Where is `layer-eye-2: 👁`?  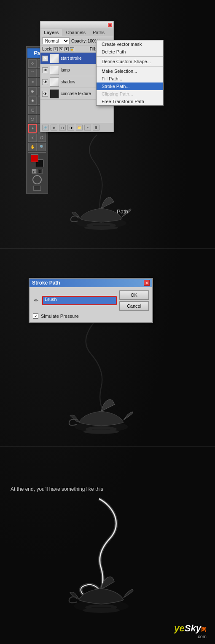 layer-eye-2: 👁 is located at coordinates (45, 82).